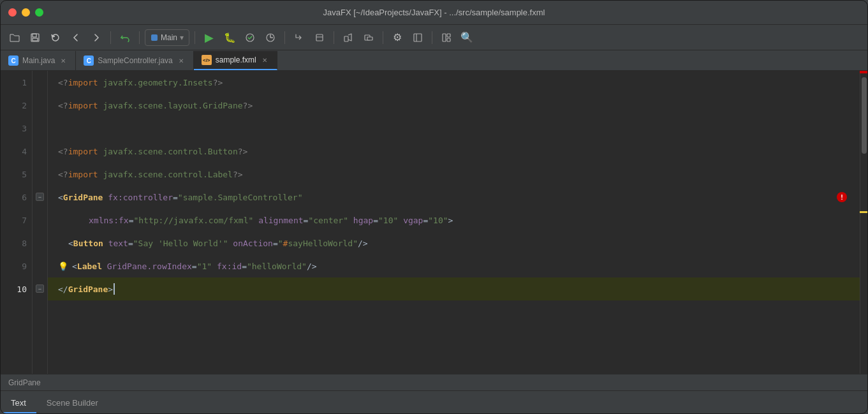 The image size is (868, 414). I want to click on tab-icon-controller: C, so click(89, 61).